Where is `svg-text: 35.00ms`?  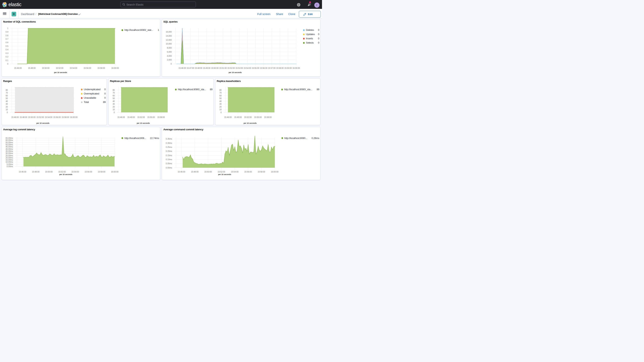 svg-text: 35.00ms is located at coordinates (9, 151).